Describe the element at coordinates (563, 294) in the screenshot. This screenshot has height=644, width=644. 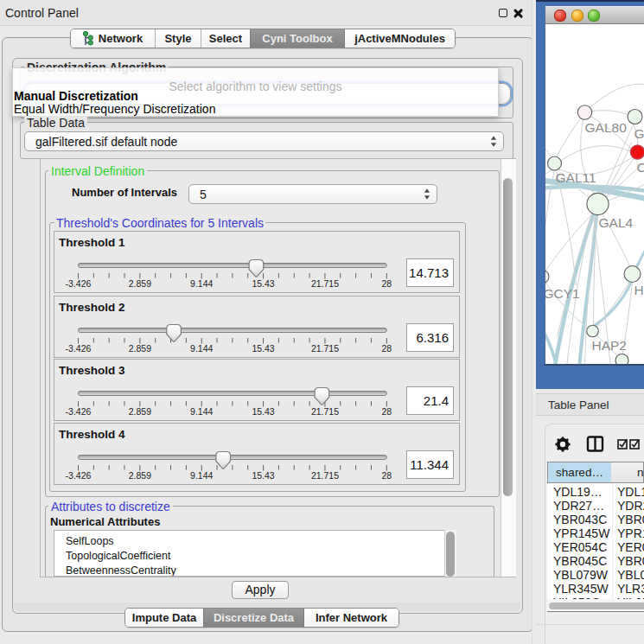
I see `svg-text: GCY1` at that location.